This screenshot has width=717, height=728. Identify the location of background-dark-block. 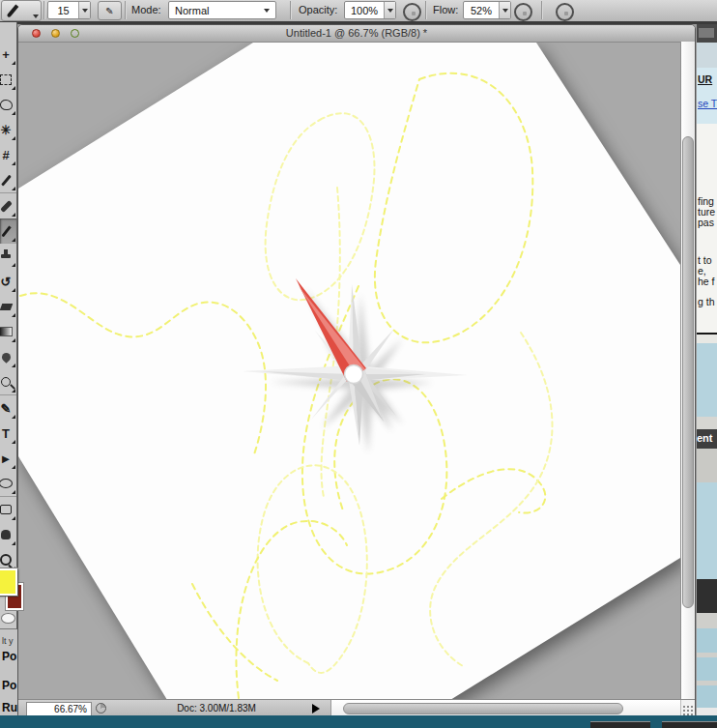
(707, 596).